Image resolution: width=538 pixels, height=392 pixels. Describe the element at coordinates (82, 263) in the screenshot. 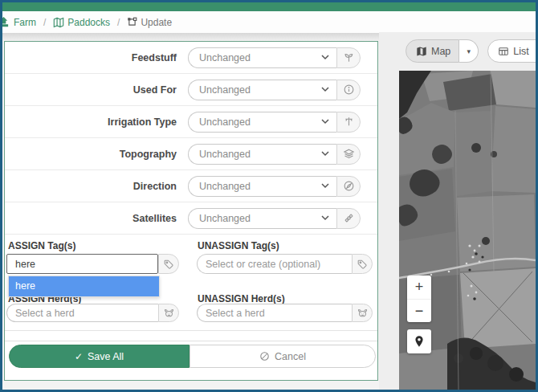

I see `assign-tags-input` at that location.